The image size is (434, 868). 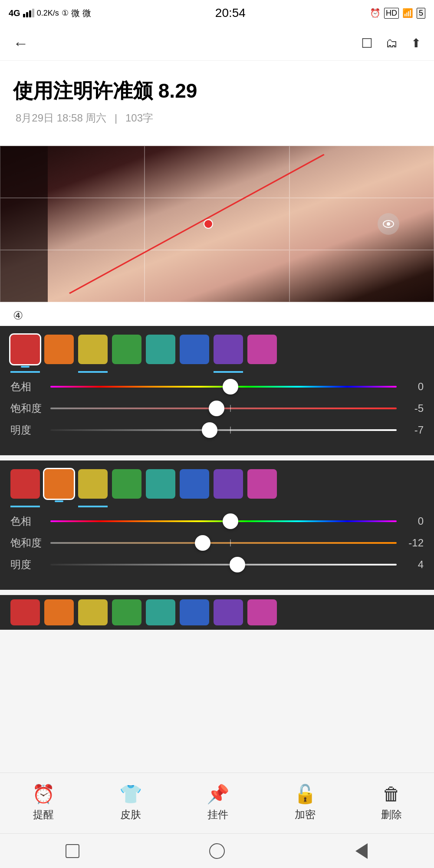 I want to click on article-content: 使用注明许准颁 8.29 8月29日 18:58 周六 | 103字, so click(x=217, y=103).